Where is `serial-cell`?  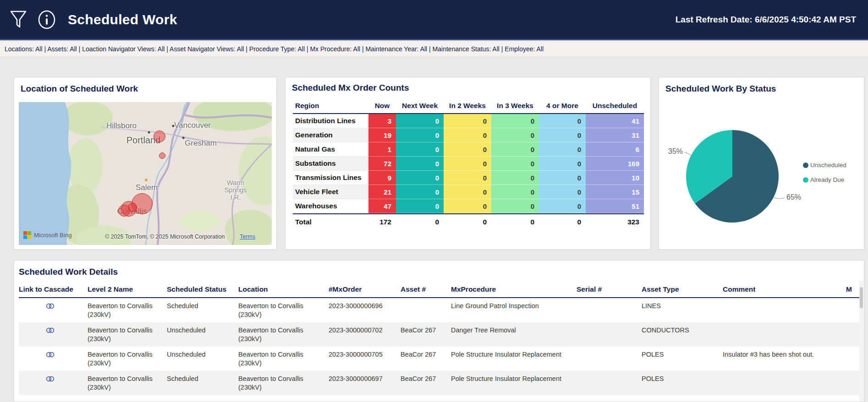 serial-cell is located at coordinates (609, 359).